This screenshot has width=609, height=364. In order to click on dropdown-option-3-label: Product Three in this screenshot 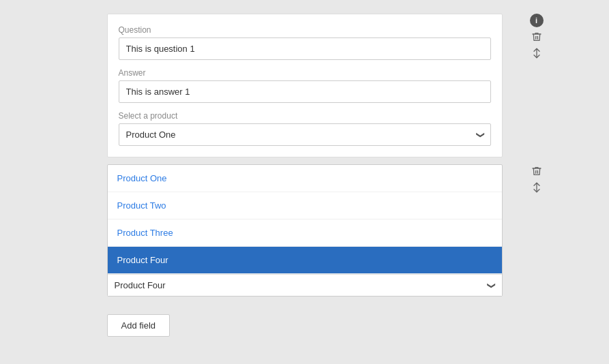, I will do `click(145, 233)`.